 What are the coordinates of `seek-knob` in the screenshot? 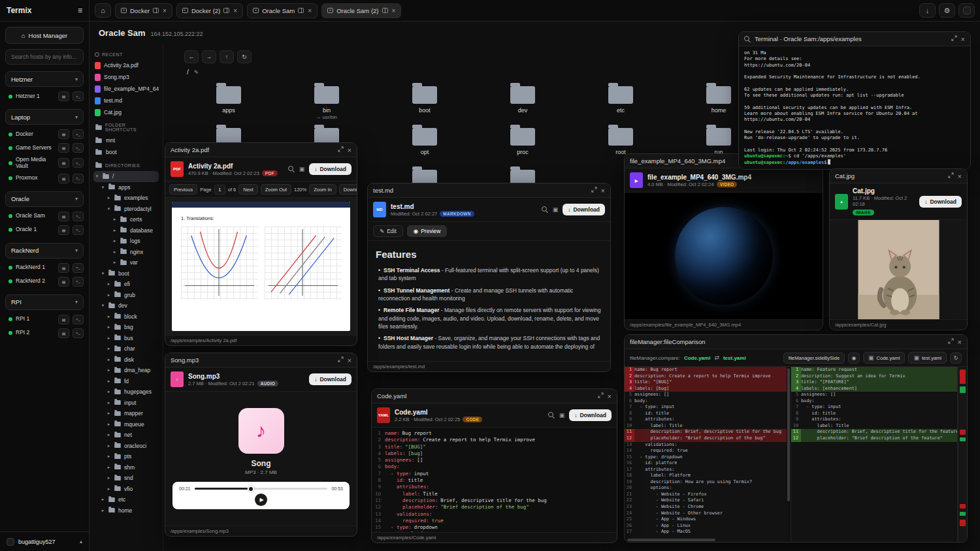 It's located at (251, 489).